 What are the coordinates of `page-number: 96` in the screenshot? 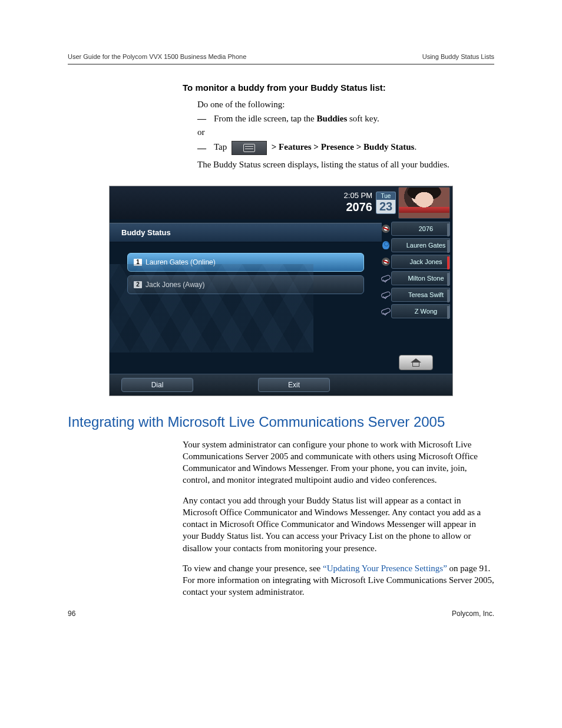 It's located at (72, 614).